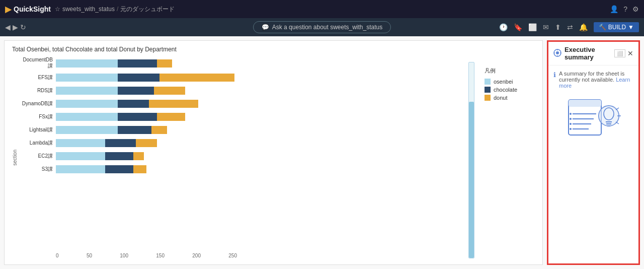 This screenshot has height=269, width=644. What do you see at coordinates (554, 75) in the screenshot?
I see `info-icon: ℹ` at bounding box center [554, 75].